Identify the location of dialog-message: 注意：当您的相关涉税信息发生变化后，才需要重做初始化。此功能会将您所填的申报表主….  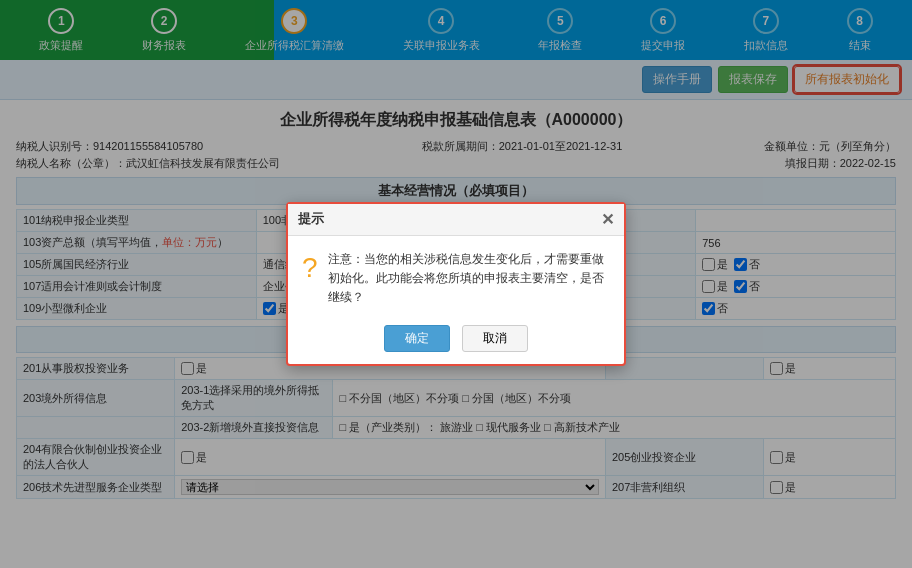
(469, 279).